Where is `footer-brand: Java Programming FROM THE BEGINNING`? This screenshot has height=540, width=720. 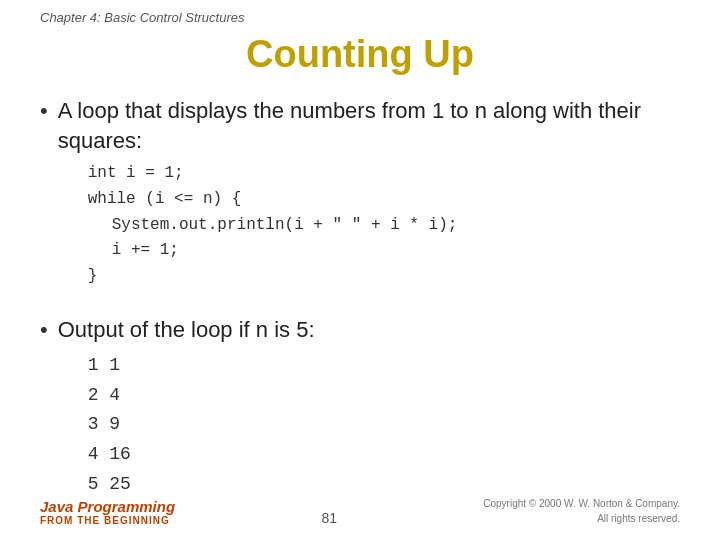
footer-brand: Java Programming FROM THE BEGINNING is located at coordinates (108, 512).